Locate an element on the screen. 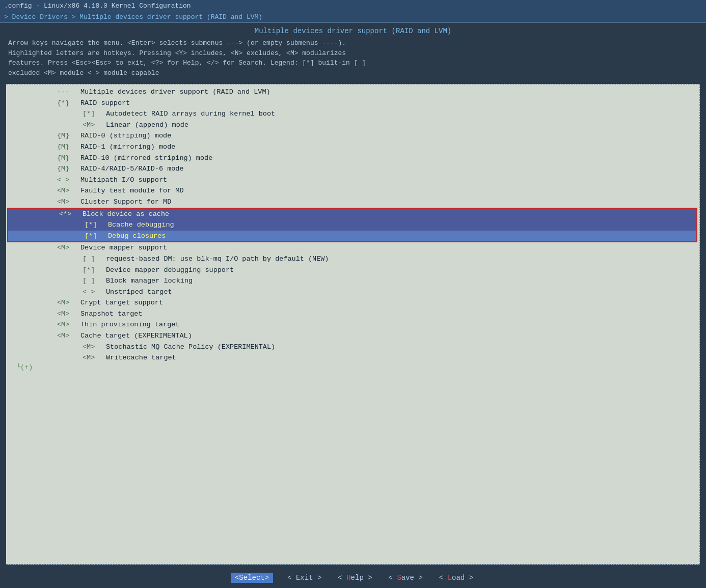 This screenshot has height=588, width=706. menu-item-21: <M>Snapshot target is located at coordinates (352, 314).